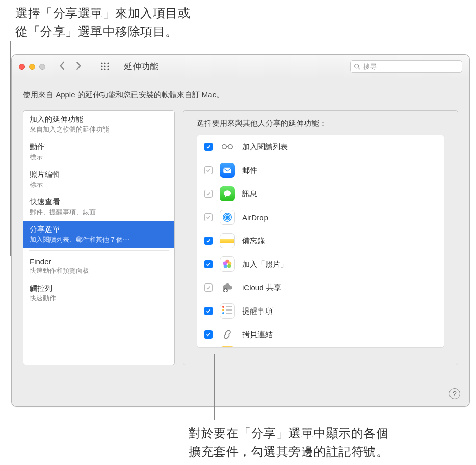  Describe the element at coordinates (99, 289) in the screenshot. I see `sidebar-item-label: 觸控列` at that location.